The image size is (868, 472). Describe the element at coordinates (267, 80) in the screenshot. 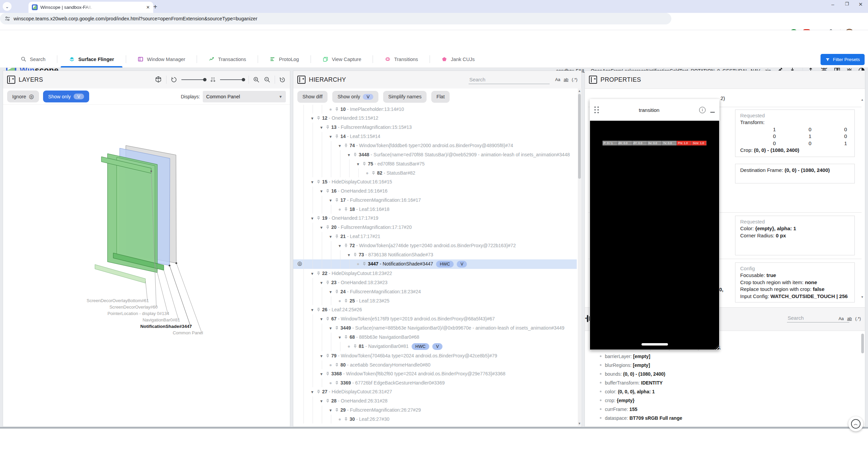

I see `zoom-out-icon` at that location.